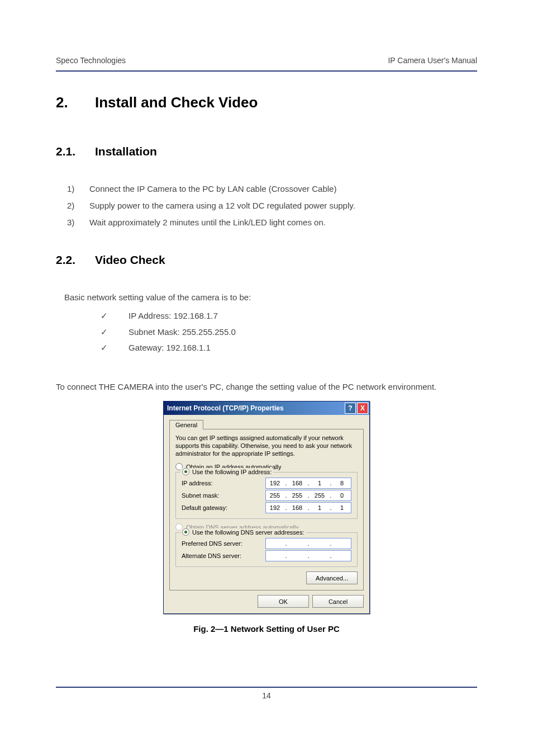 The image size is (533, 756). What do you see at coordinates (256, 408) in the screenshot?
I see `dialog-title: Internet Protocol (TCP/IP) Properties` at bounding box center [256, 408].